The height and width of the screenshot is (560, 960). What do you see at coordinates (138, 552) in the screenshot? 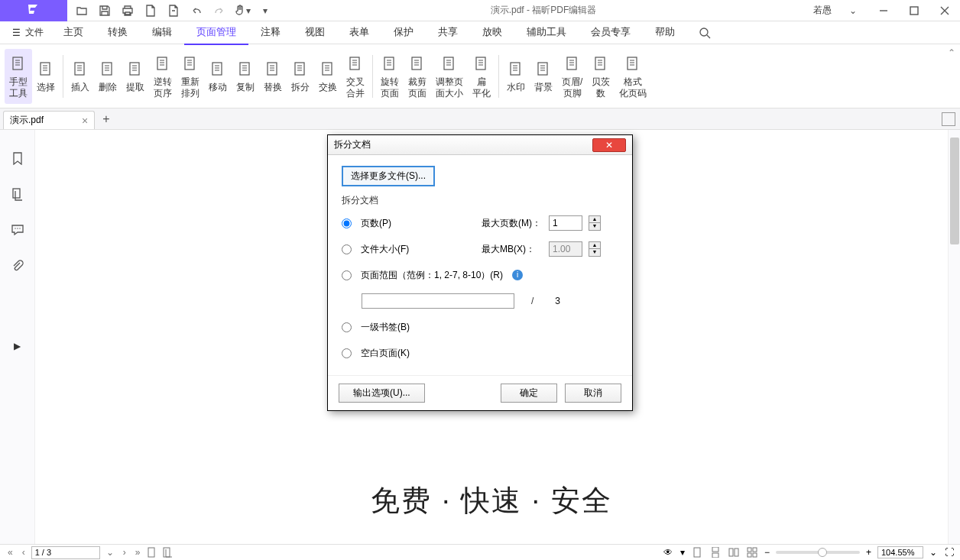
I see `last-page-button: »` at bounding box center [138, 552].